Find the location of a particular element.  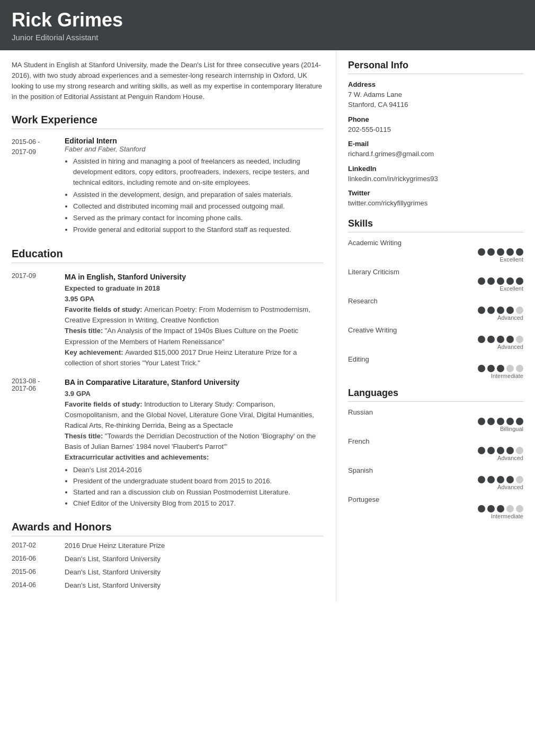

candidate-title: Junior Editorial Assistant is located at coordinates (268, 37).